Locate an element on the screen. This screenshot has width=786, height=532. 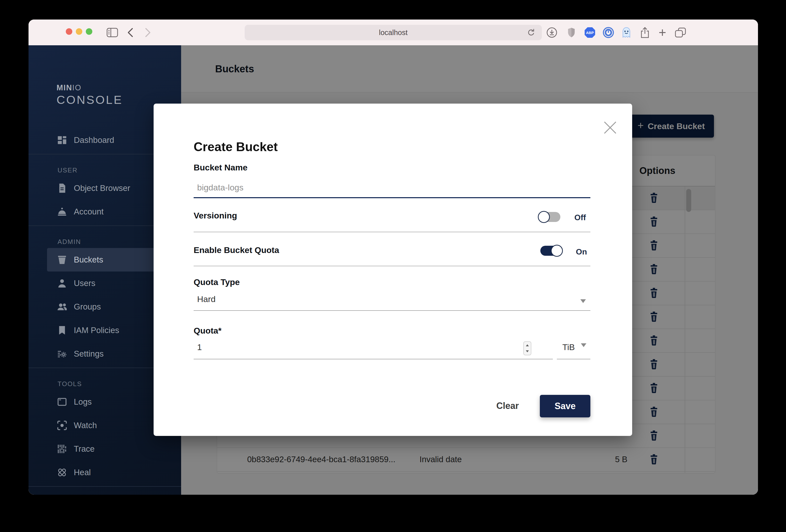
account-icon is located at coordinates (62, 212).